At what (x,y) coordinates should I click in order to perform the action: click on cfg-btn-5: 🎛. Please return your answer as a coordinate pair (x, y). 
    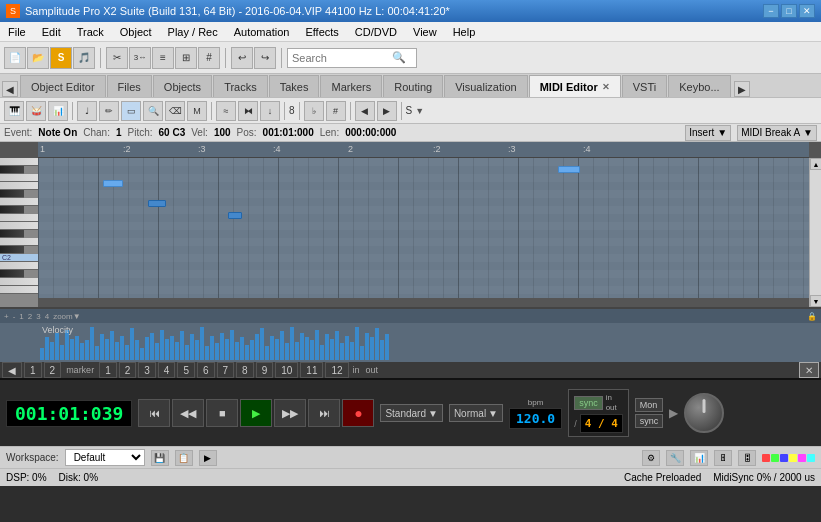
    Looking at the image, I should click on (747, 458).